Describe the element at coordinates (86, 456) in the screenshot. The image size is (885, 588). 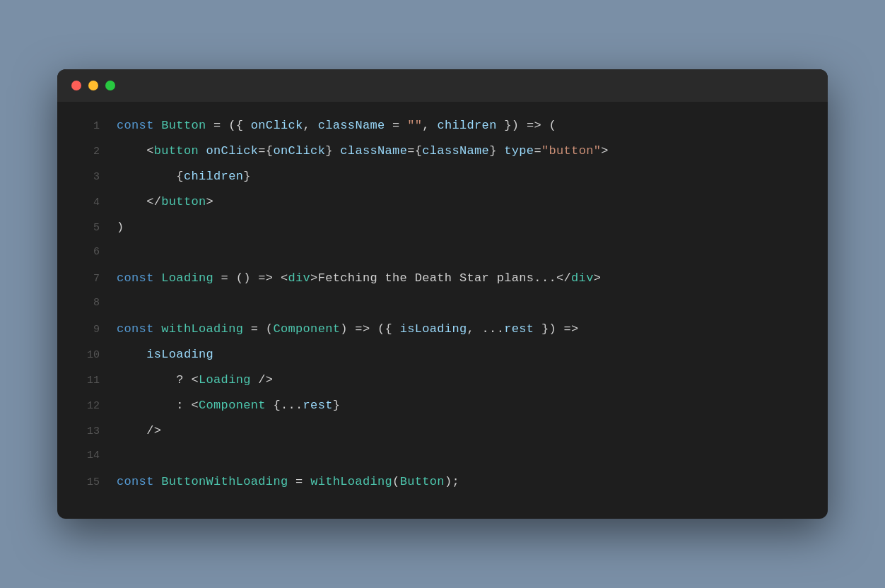
I see `line-number: 14` at that location.